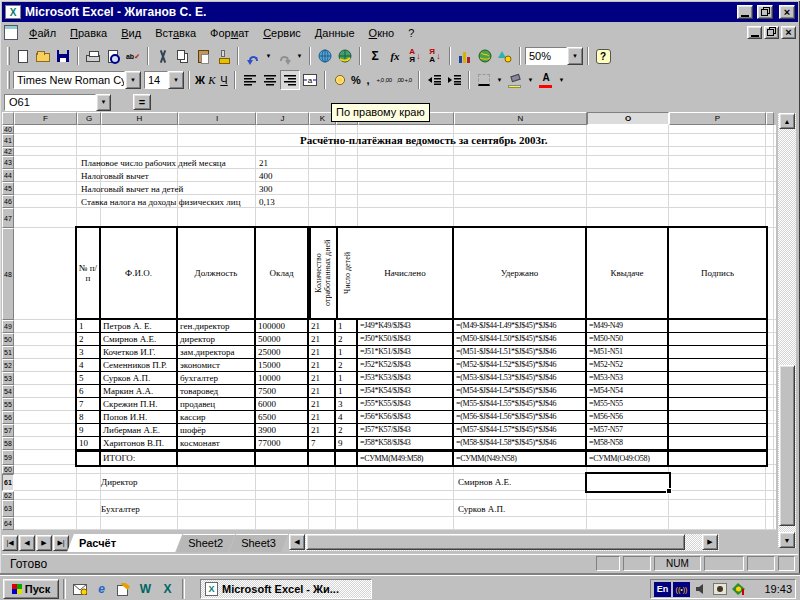 Image resolution: width=800 pixels, height=600 pixels. What do you see at coordinates (8, 140) in the screenshot?
I see `row-header-41: 41` at bounding box center [8, 140].